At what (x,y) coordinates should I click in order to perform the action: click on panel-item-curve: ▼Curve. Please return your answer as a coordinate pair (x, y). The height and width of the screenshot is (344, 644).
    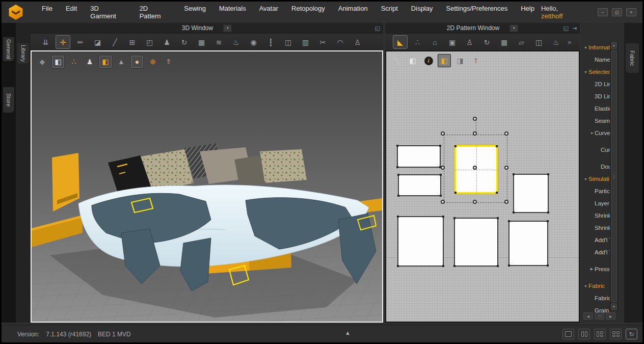
    Looking at the image, I should click on (595, 133).